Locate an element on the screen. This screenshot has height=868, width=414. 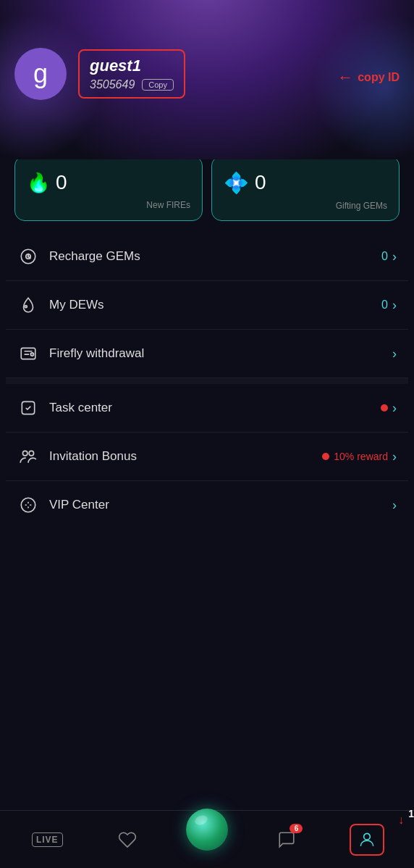
firefly-withdrawal-right: › is located at coordinates (394, 354).